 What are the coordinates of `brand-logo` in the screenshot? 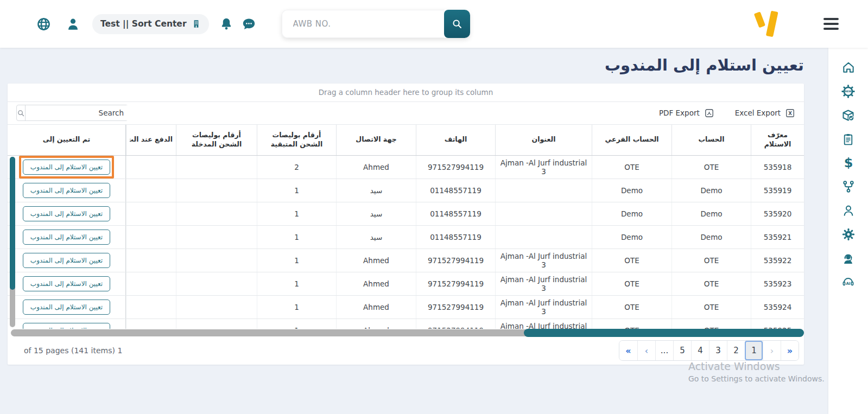 It's located at (766, 24).